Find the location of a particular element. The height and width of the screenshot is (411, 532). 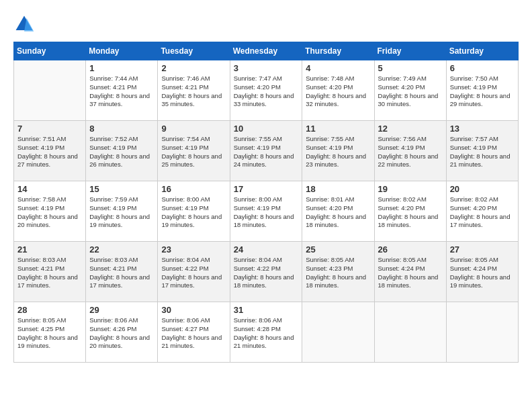

cell-info: Sunrise: 7:52 AMSunset: 4:19 PMDaylight:… is located at coordinates (122, 152).